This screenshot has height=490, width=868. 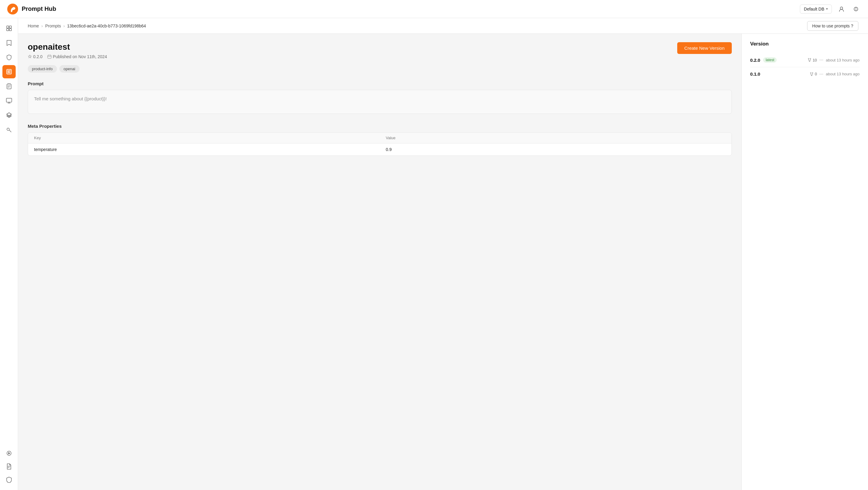 What do you see at coordinates (443, 26) in the screenshot?
I see `breadcrumb-bar: Home › Prompts › 13bec6cd-ae2a-40cb-b773…` at bounding box center [443, 26].